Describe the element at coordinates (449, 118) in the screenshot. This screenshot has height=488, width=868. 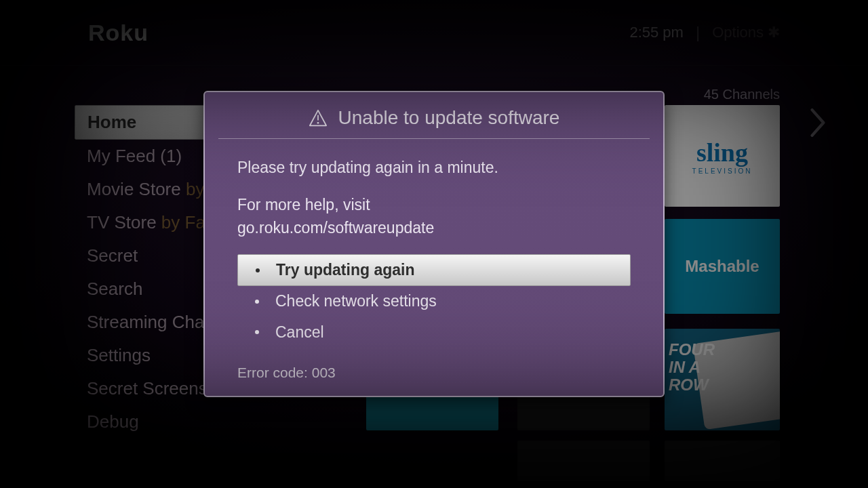
I see `dialog-title: Unable to update software` at that location.